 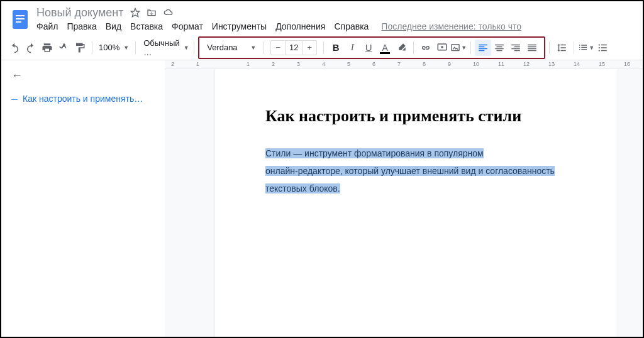 I want to click on font-size-group: − 12 +, so click(x=294, y=48).